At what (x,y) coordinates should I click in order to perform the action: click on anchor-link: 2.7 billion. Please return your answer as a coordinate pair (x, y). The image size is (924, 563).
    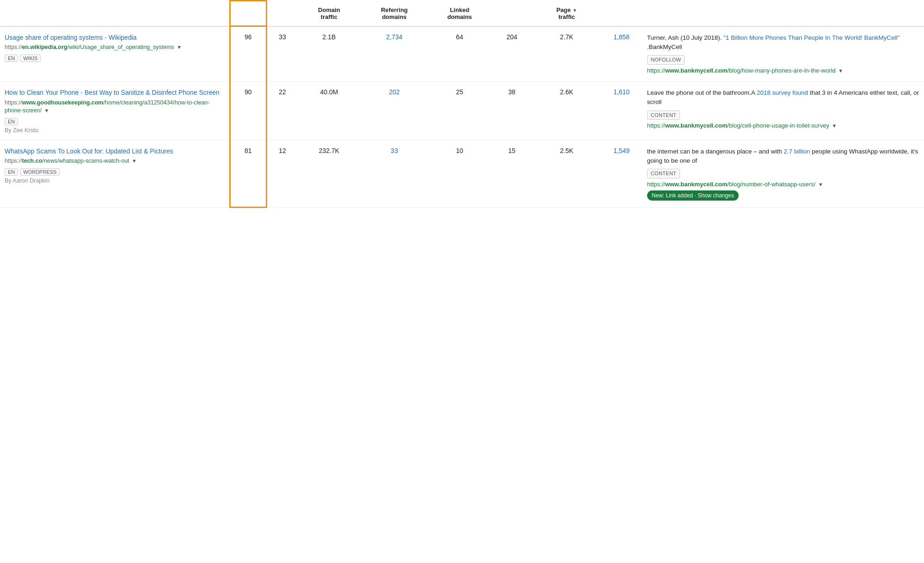
    Looking at the image, I should click on (797, 152).